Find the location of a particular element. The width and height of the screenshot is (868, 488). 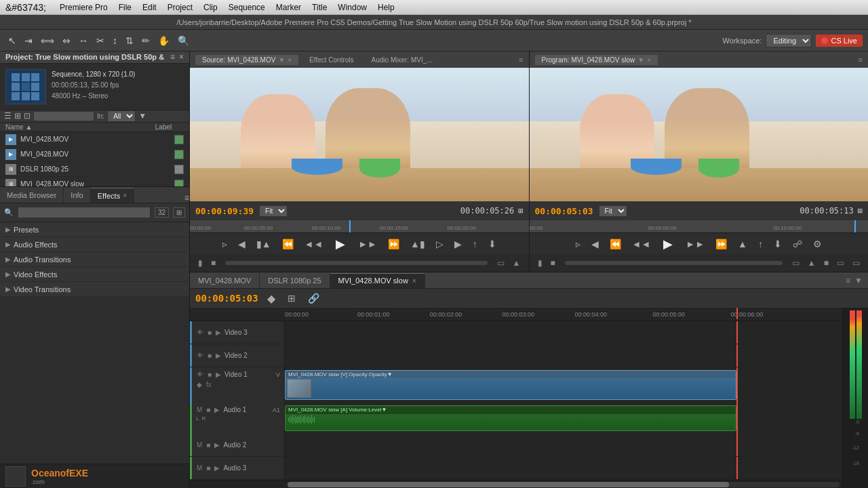

track-lock-a2: ■ is located at coordinates (208, 445).